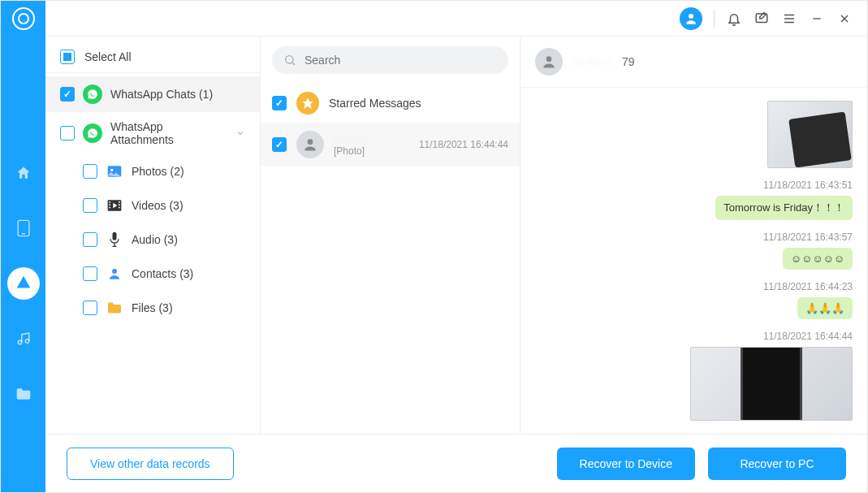 The width and height of the screenshot is (868, 493). I want to click on photos-label: Photos (2), so click(158, 171).